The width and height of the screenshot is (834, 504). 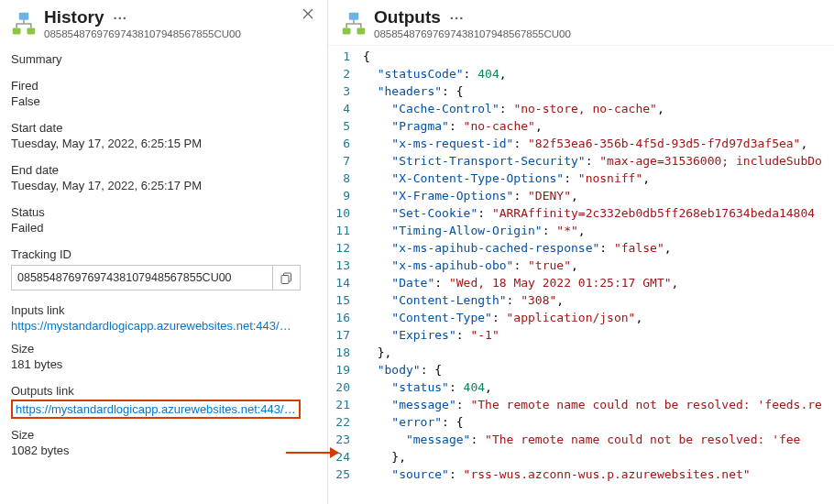 I want to click on history-title: History, so click(x=73, y=17).